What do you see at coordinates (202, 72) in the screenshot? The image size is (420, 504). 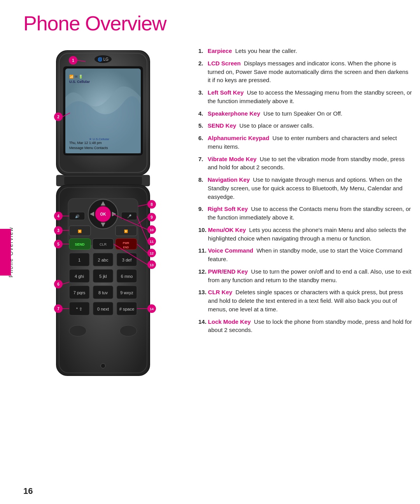 I see `item-number: 2.` at bounding box center [202, 72].